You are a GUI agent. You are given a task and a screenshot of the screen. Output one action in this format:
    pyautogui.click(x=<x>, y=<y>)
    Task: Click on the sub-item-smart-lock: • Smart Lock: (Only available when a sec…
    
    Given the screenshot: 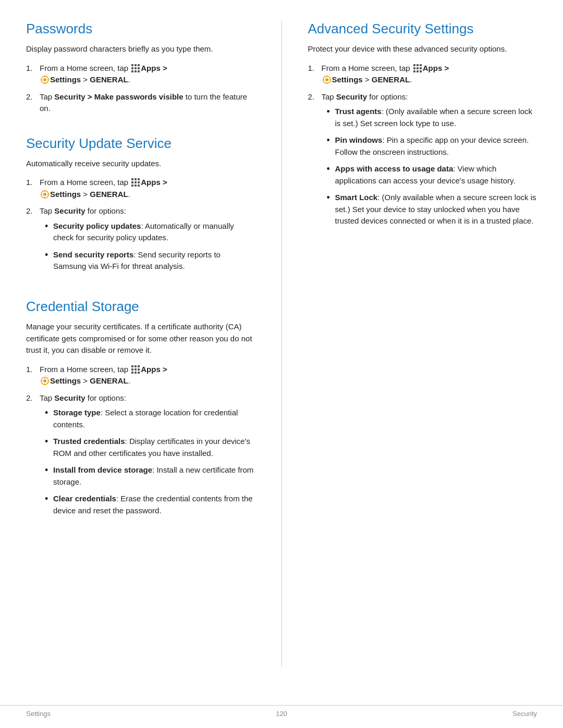 What is the action you would take?
    pyautogui.click(x=430, y=209)
    